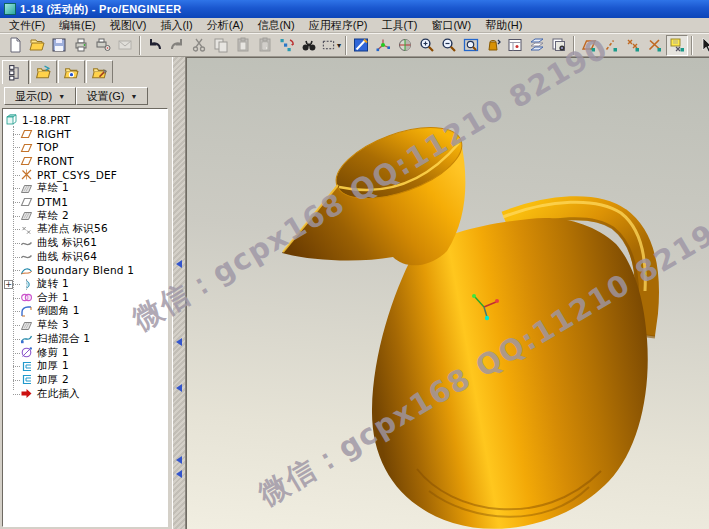  Describe the element at coordinates (265, 46) in the screenshot. I see `paste-special-button` at that location.